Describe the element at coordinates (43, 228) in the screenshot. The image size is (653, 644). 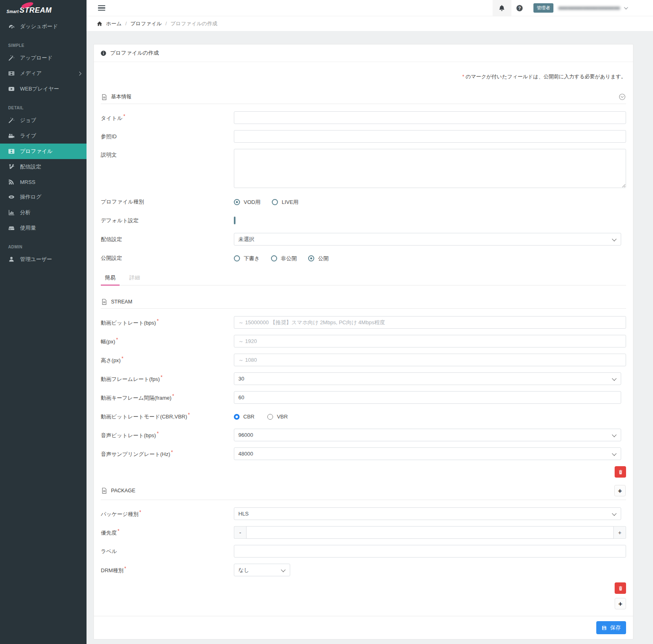
I see `sidebar-item-usage: 使用量` at that location.